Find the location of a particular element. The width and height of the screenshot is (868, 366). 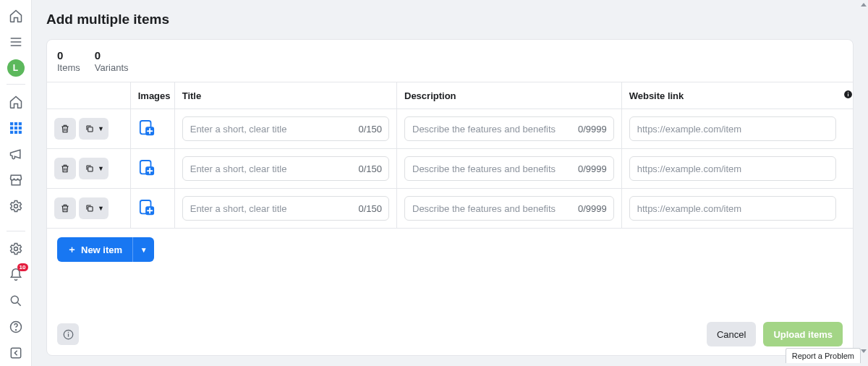

notification-badge: 10 is located at coordinates (23, 268).